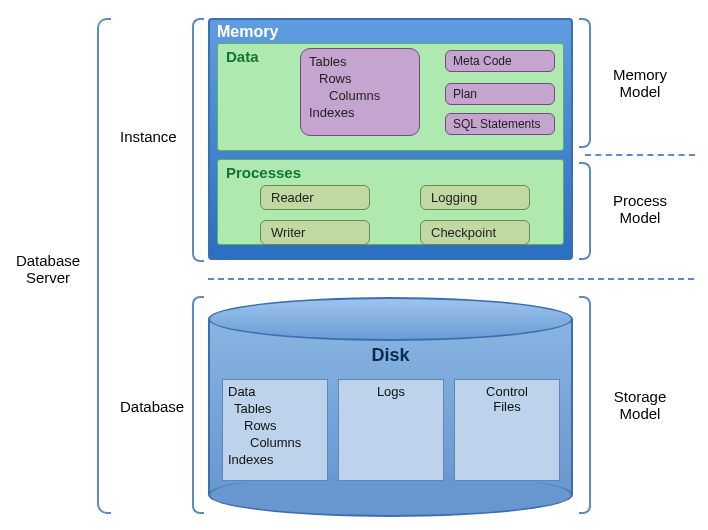  I want to click on bracket-memory-model, so click(585, 83).